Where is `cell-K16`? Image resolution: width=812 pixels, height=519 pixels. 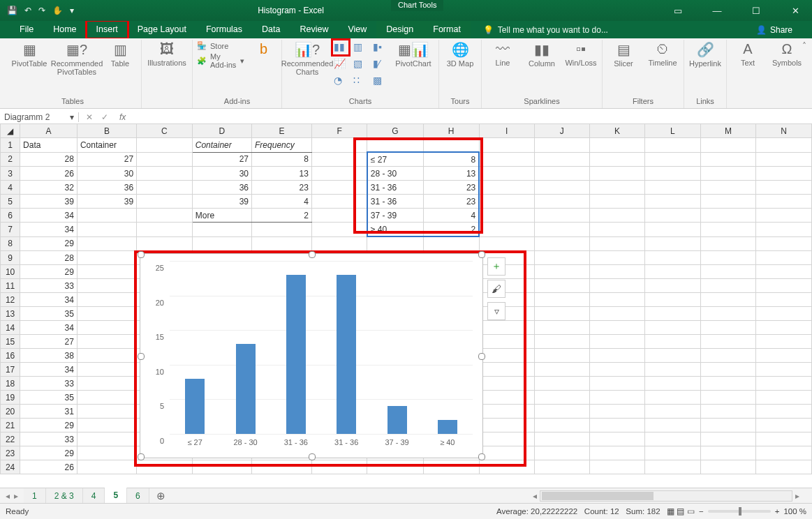
cell-K16 is located at coordinates (617, 356).